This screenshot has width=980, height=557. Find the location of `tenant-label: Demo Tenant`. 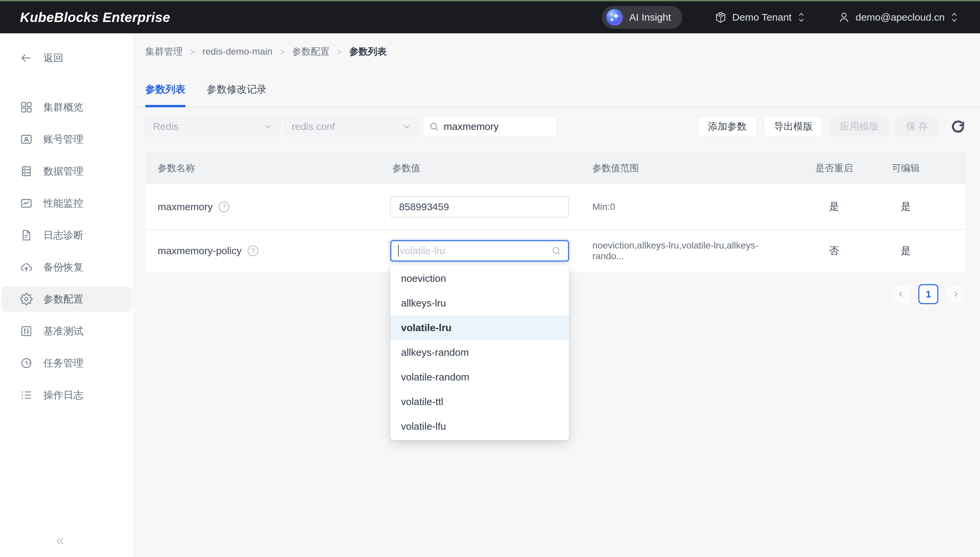

tenant-label: Demo Tenant is located at coordinates (762, 17).